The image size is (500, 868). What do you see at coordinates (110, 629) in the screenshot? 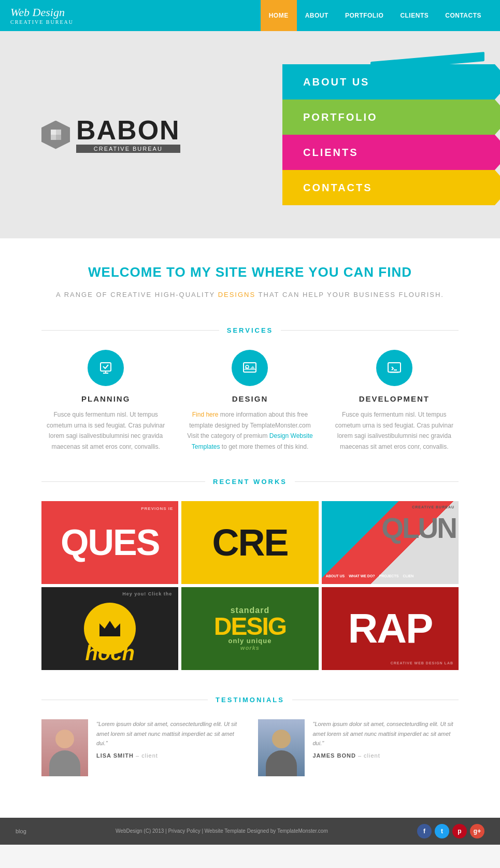
I see `work-thumb-4: Hey you! Click the hoch` at bounding box center [110, 629].